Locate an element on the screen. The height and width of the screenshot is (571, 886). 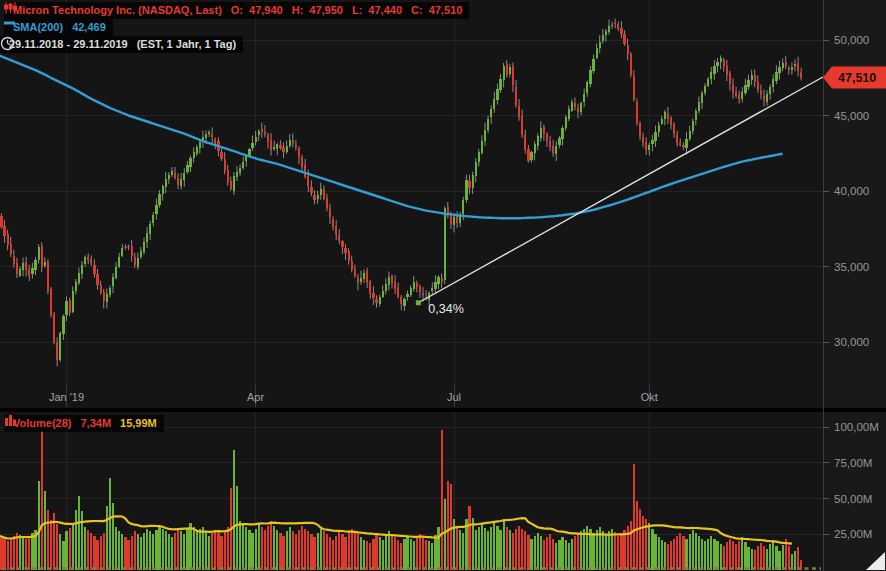
timerange-detail: (EST, 1 Jahr, 1 Tag) is located at coordinates (186, 44).